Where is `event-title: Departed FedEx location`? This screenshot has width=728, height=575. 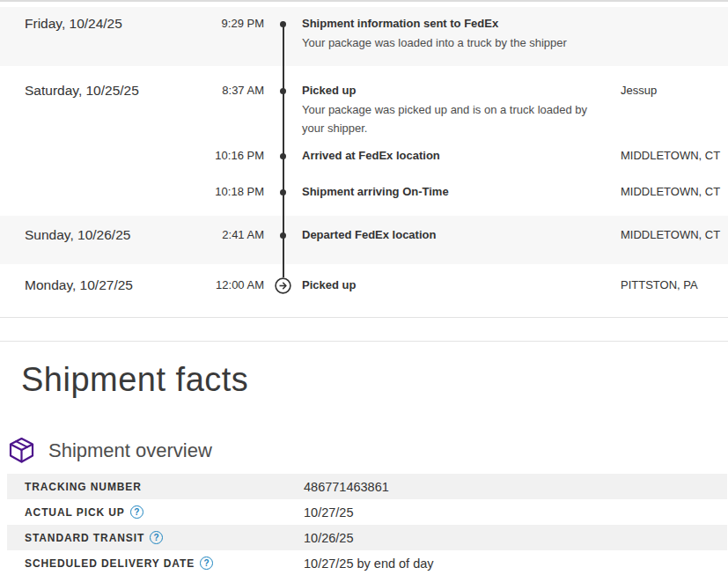
event-title: Departed FedEx location is located at coordinates (454, 235).